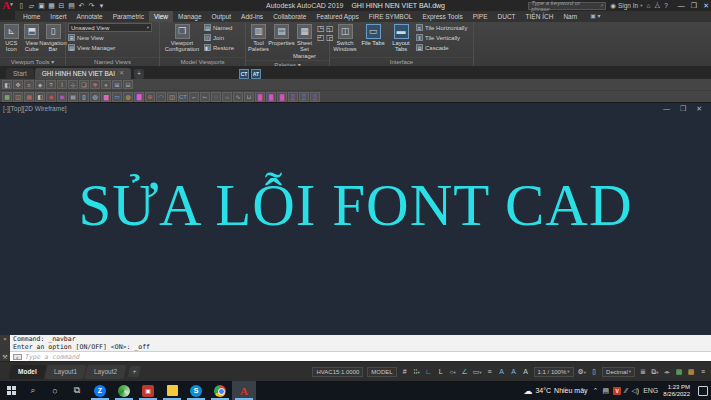 Image resolution: width=711 pixels, height=400 pixels. I want to click on taskbar-app-browser, so click(124, 390).